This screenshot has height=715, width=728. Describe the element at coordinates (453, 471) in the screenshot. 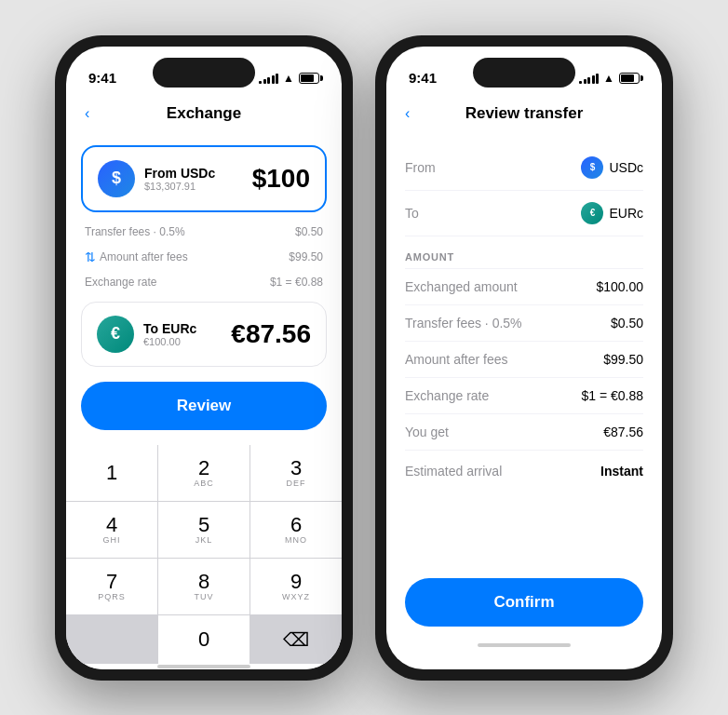

I see `arrival-label: Estimated arrival` at that location.